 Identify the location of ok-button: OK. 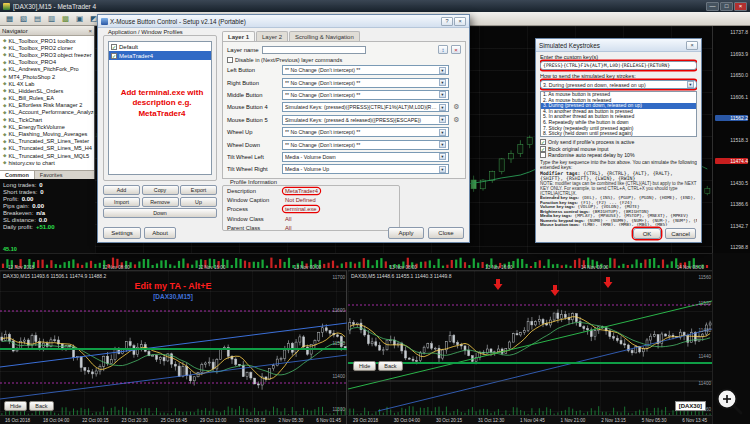
(647, 234).